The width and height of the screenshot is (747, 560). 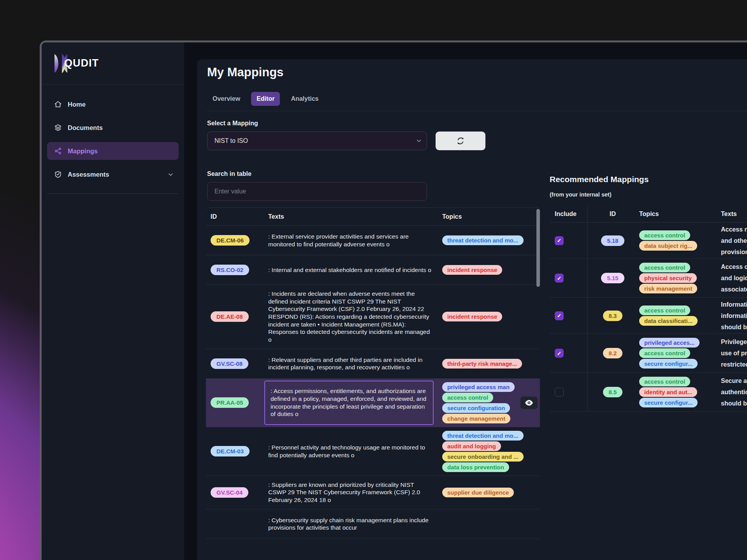 I want to click on topic-badge: data loss prevention, so click(x=476, y=467).